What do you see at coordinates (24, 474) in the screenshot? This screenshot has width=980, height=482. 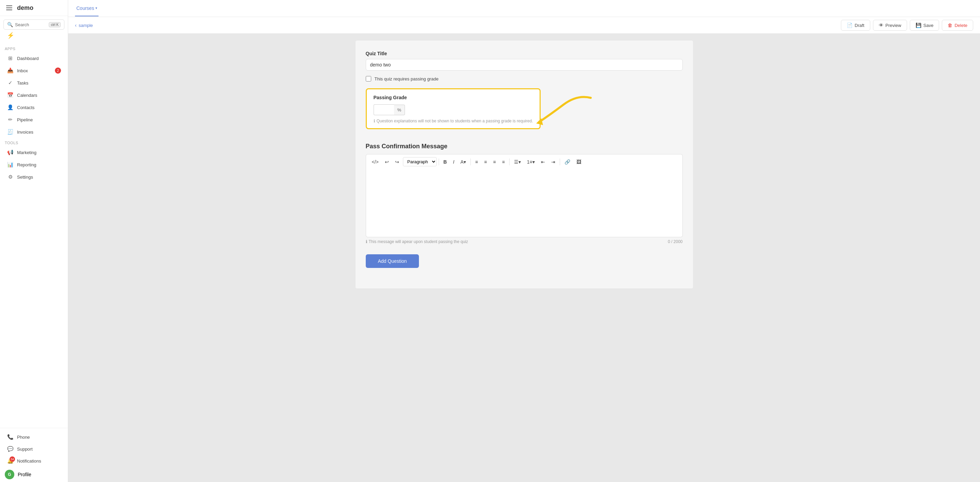 I see `profile-label: Profile` at bounding box center [24, 474].